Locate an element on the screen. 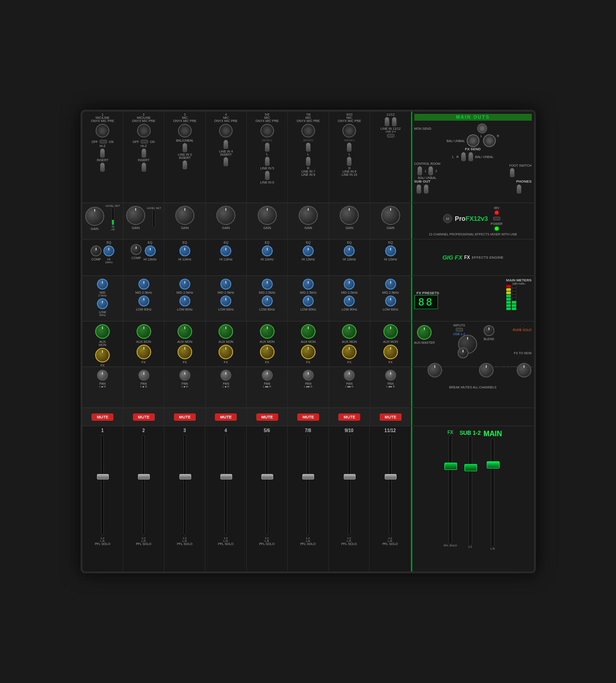 This screenshot has width=616, height=683. ctrl-room-1-label: 1 is located at coordinates (425, 171).